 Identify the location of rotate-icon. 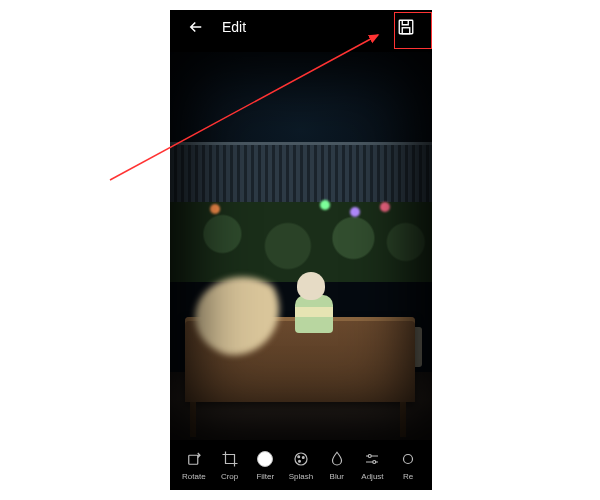
(194, 459).